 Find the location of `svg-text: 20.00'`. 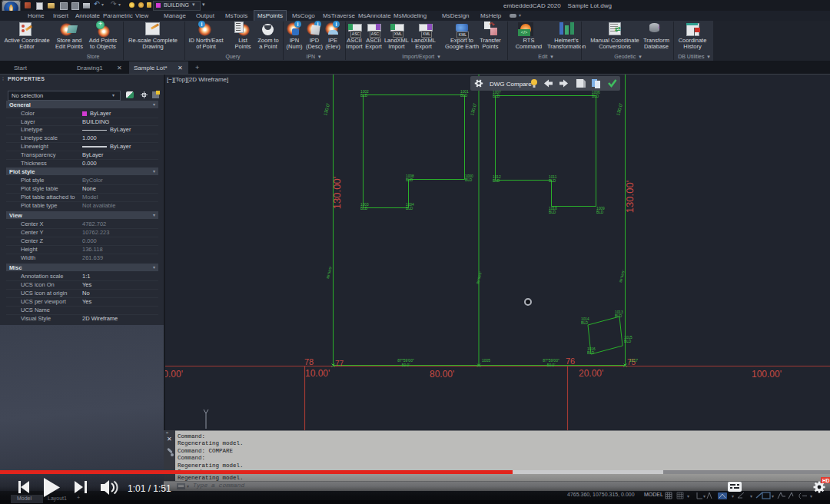

svg-text: 20.00' is located at coordinates (591, 373).